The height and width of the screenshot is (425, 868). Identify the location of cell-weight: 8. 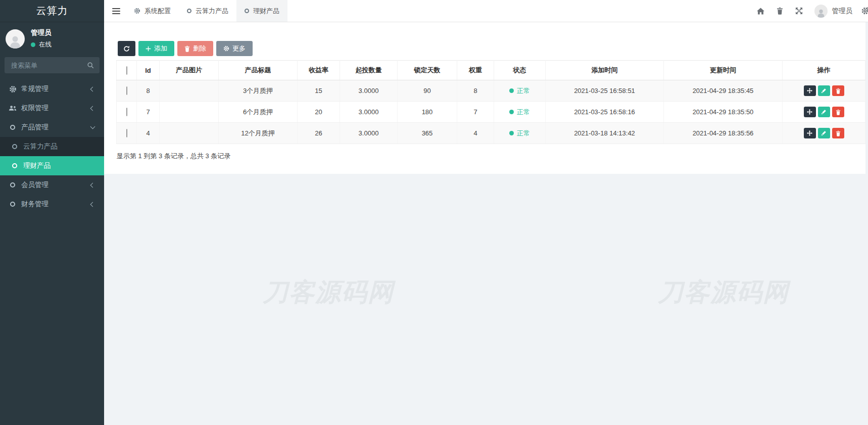
(476, 91).